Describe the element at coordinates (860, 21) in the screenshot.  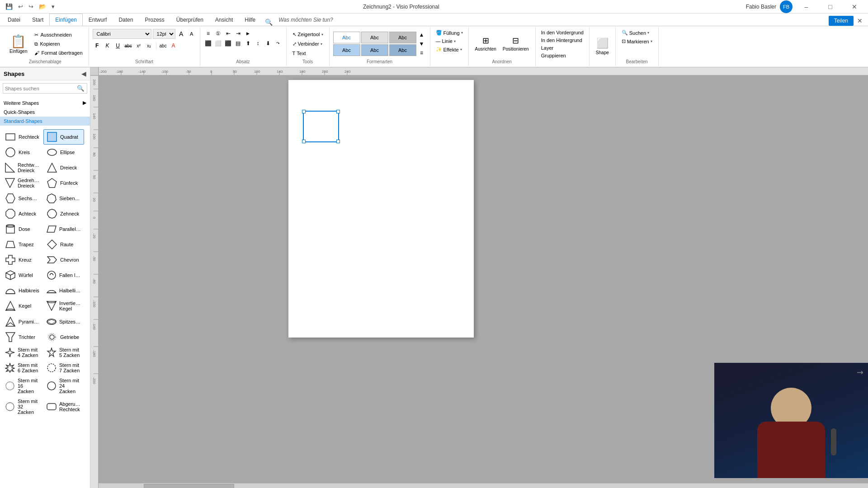
I see `ribbon-close-button: ✕` at that location.